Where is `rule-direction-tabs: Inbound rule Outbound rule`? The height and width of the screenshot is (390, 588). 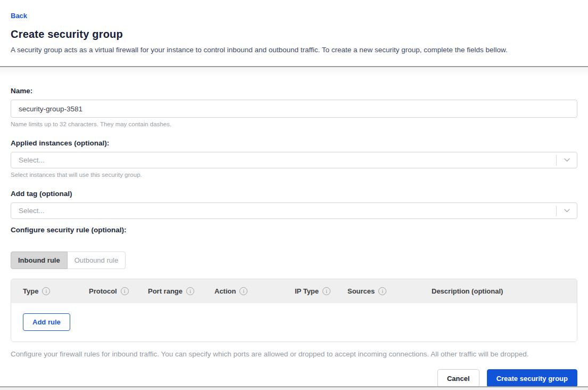 rule-direction-tabs: Inbound rule Outbound rule is located at coordinates (68, 260).